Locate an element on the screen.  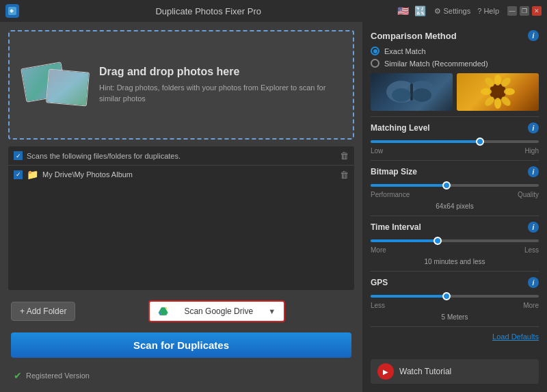
comparison-method-title: Comparison Method i is located at coordinates (455, 36).